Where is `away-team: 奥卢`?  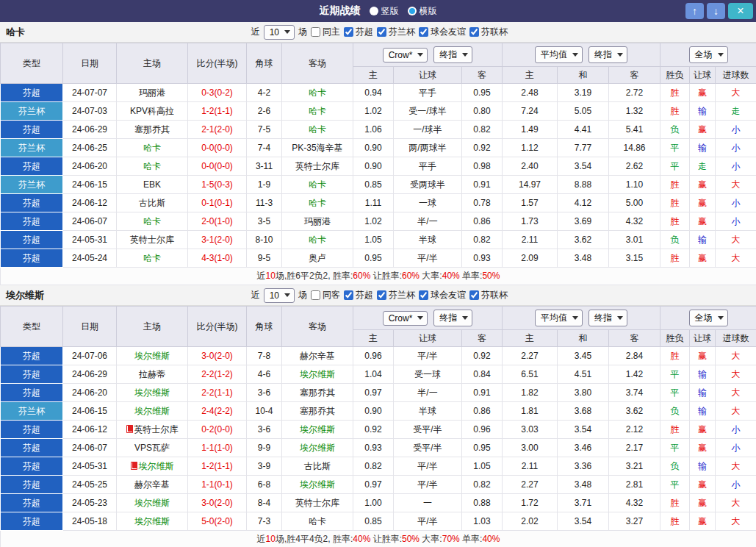 away-team: 奥卢 is located at coordinates (317, 259).